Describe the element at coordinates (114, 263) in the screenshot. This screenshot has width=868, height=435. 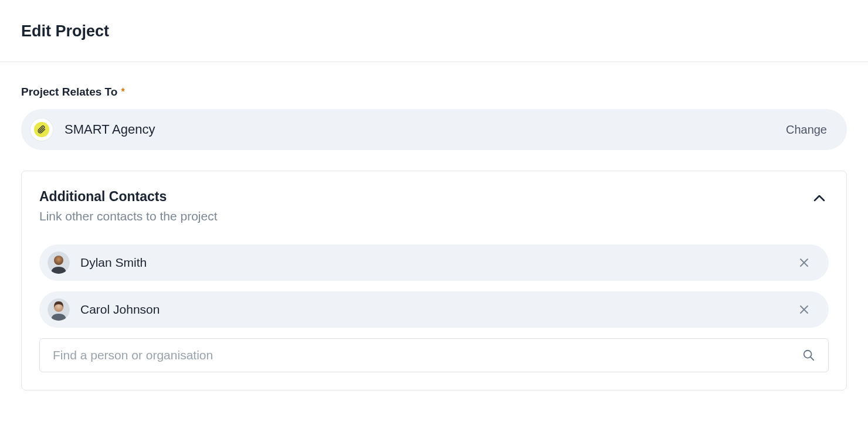
I see `contact-name: Dylan Smith` at that location.